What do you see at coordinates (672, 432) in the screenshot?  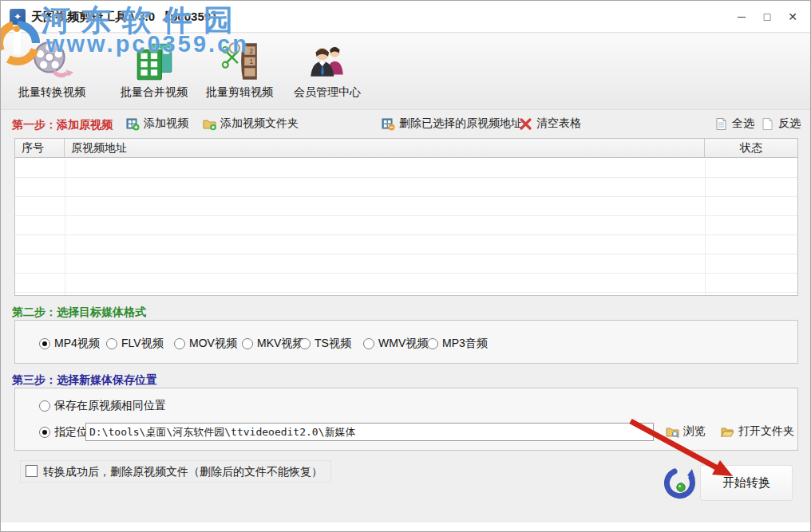 I see `folder-search-icon` at bounding box center [672, 432].